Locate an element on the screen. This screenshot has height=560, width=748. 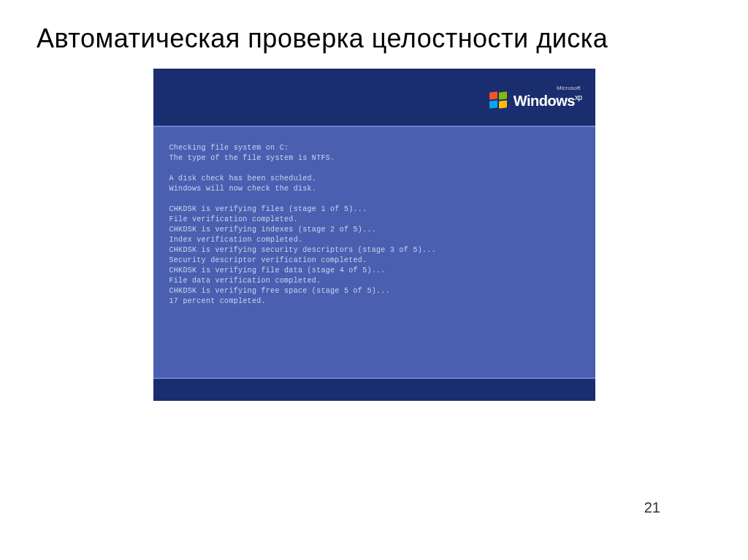
microsoft-label: Microsoft is located at coordinates (568, 88).